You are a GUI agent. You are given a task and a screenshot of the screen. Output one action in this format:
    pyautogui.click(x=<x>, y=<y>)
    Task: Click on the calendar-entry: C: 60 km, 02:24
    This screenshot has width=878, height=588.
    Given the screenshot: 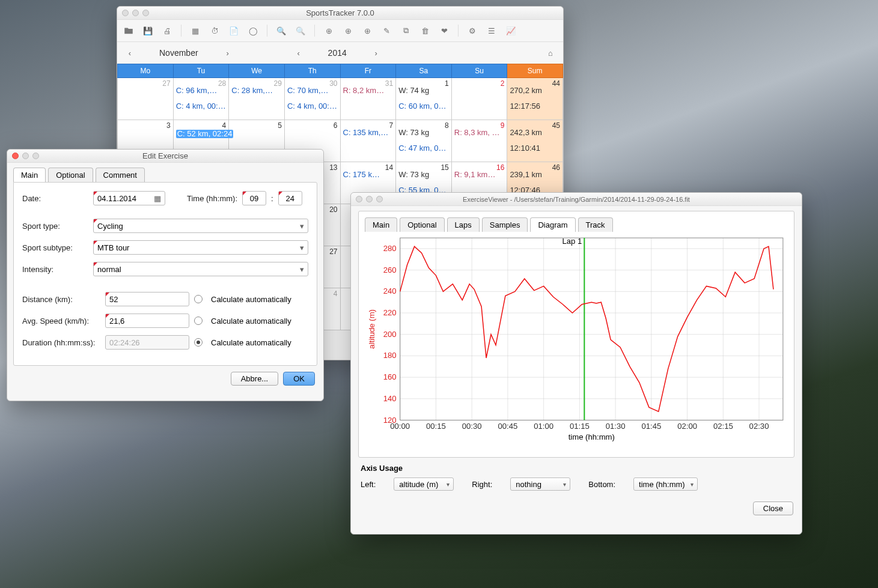 What is the action you would take?
    pyautogui.click(x=424, y=106)
    